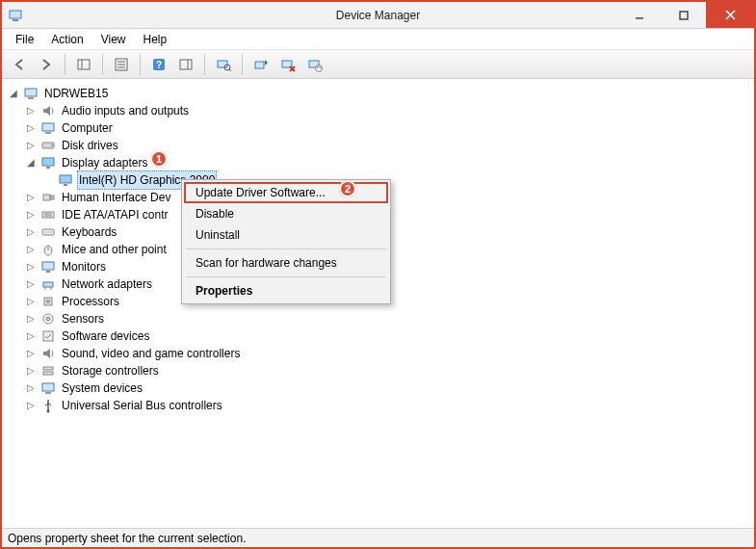  What do you see at coordinates (381, 371) in the screenshot?
I see `tree-item-storage: ▷ Storage controllers` at bounding box center [381, 371].